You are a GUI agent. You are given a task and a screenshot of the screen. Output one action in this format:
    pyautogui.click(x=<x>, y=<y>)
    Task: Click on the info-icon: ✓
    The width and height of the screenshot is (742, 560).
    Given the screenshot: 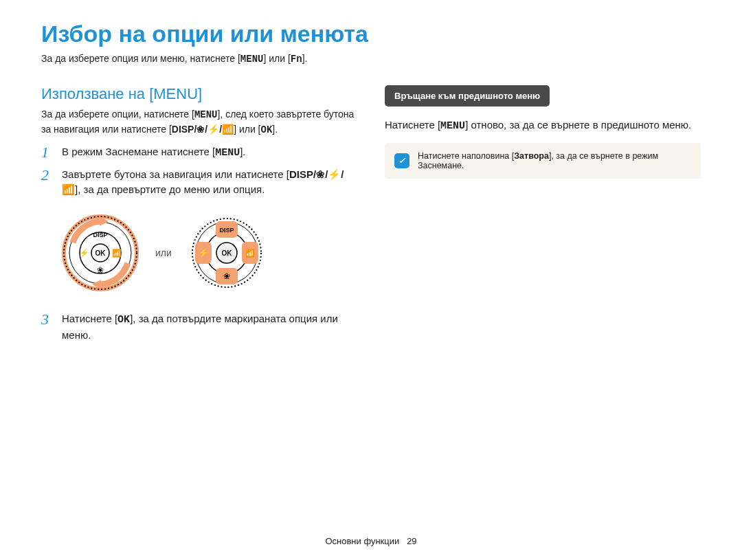 What is the action you would take?
    pyautogui.click(x=402, y=161)
    